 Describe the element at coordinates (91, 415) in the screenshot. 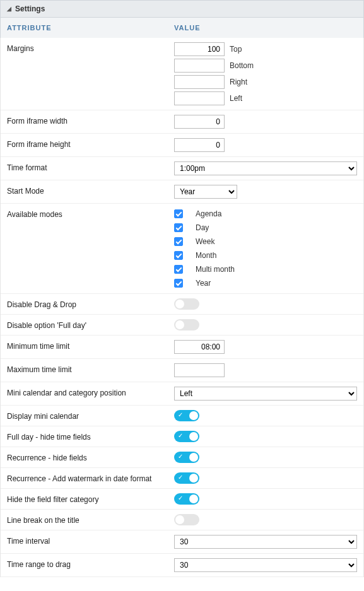

I see `display-mini-cal-label: Display mini calendar` at that location.